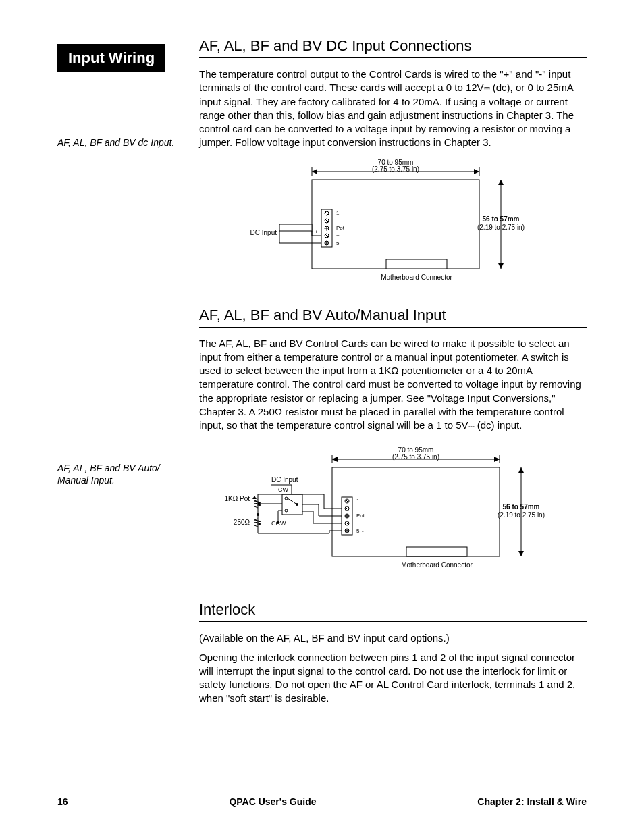 The width and height of the screenshot is (644, 834). I want to click on section-title-dc-input: AF, AL, BF and BV DC Input Connections, so click(393, 47).